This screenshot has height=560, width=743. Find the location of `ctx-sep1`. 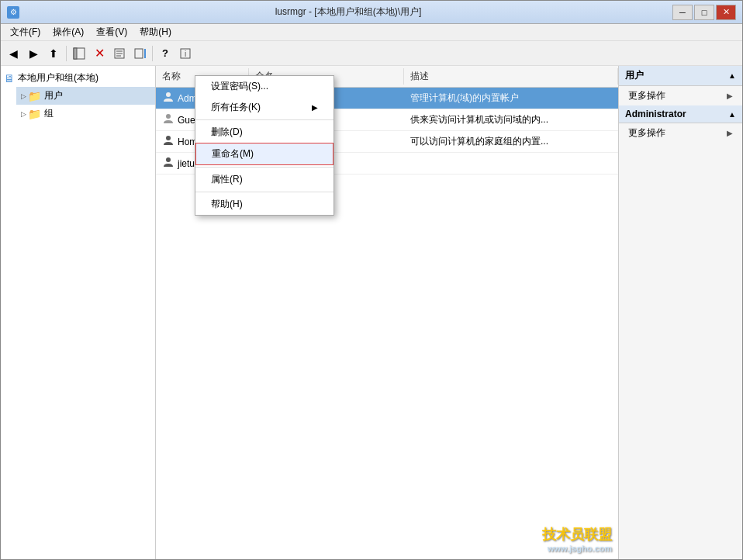

ctx-sep1 is located at coordinates (264, 119).